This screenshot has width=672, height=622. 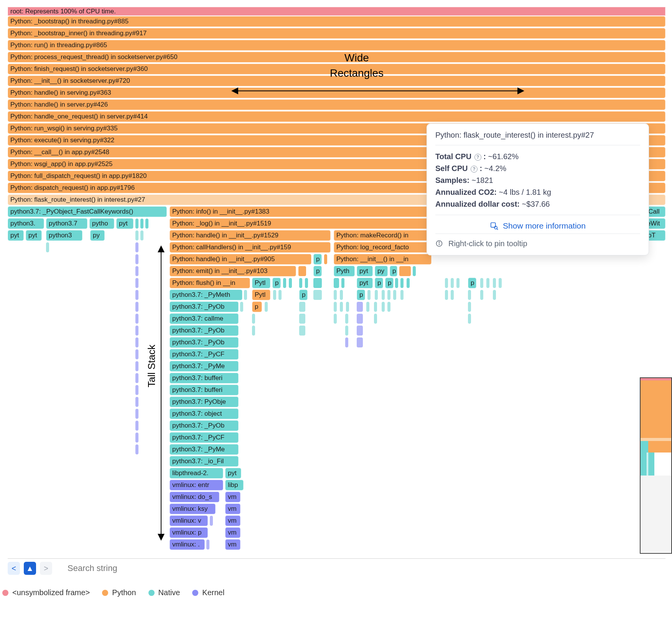 I want to click on frame: vmlinux: v, so click(x=189, y=521).